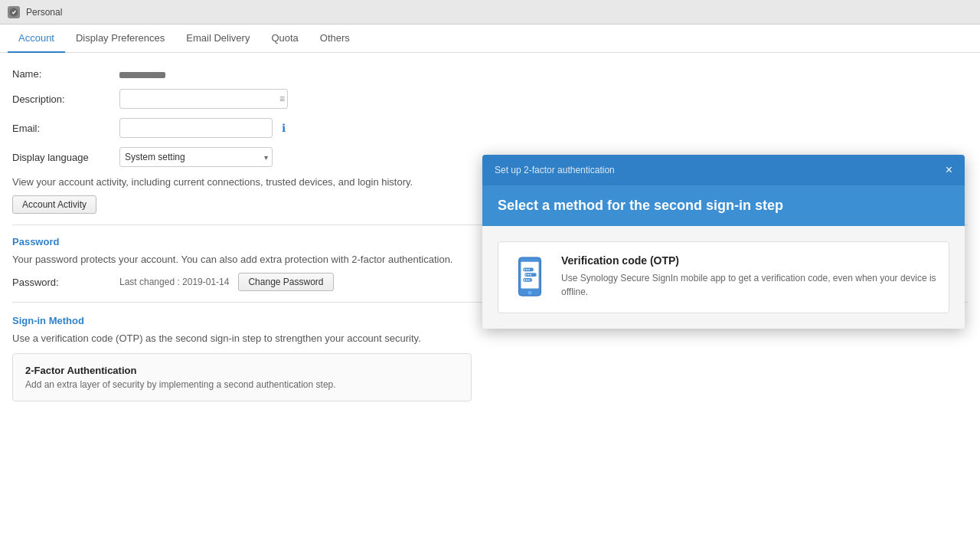  I want to click on name-value, so click(142, 74).